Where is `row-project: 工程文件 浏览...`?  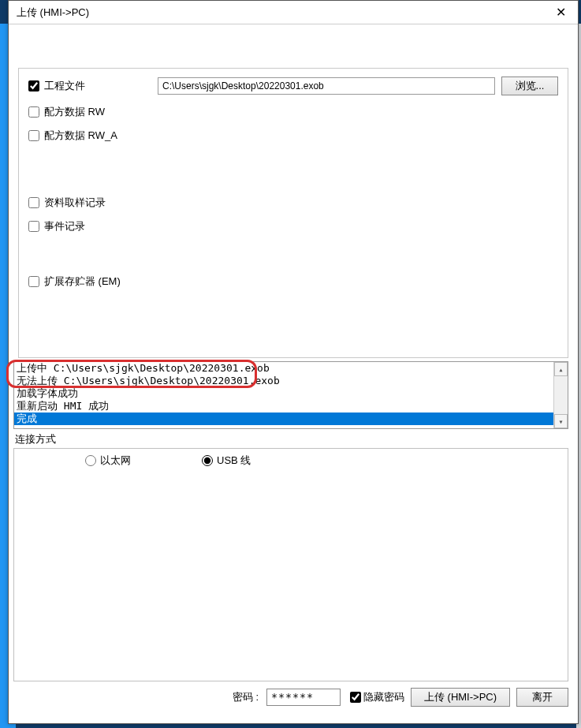
row-project: 工程文件 浏览... is located at coordinates (293, 86).